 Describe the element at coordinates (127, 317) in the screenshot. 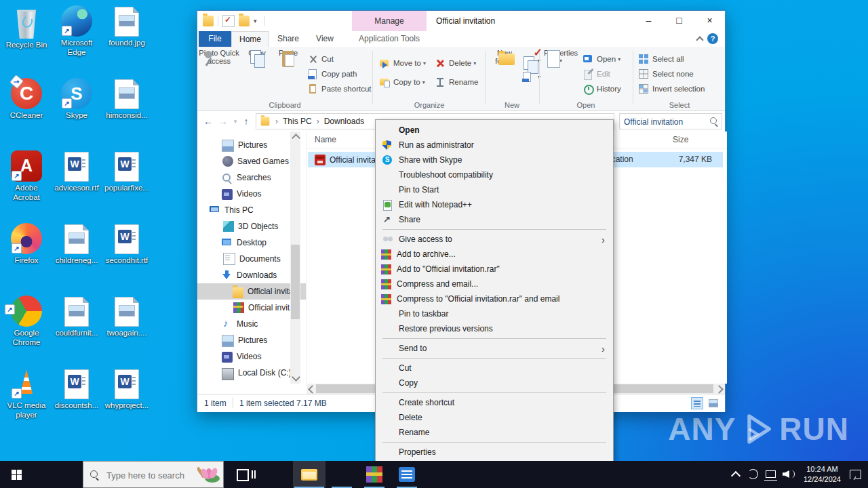

I see `desktop-icon-twoagain: twoagain....` at that location.